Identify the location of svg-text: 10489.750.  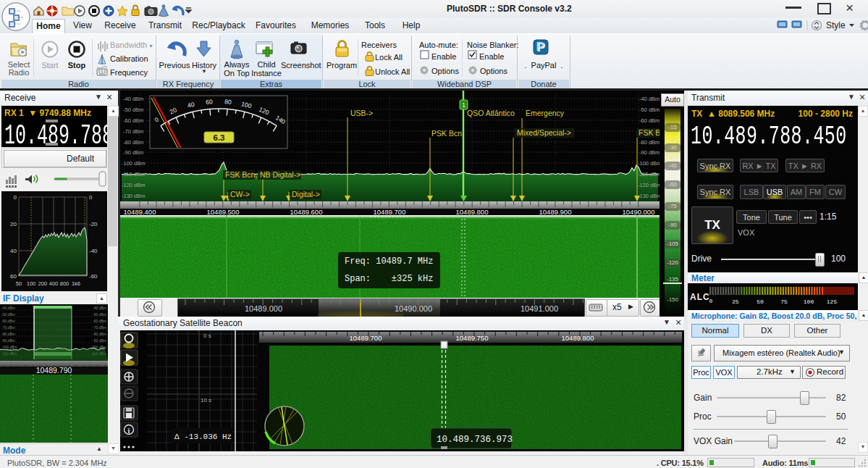
(472, 338).